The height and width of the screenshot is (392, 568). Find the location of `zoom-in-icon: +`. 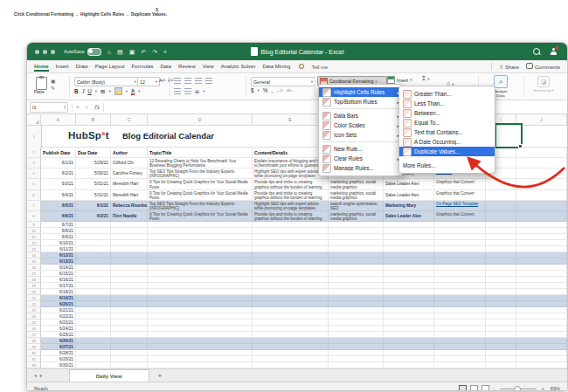

zoom-in-icon: + is located at coordinates (544, 389).